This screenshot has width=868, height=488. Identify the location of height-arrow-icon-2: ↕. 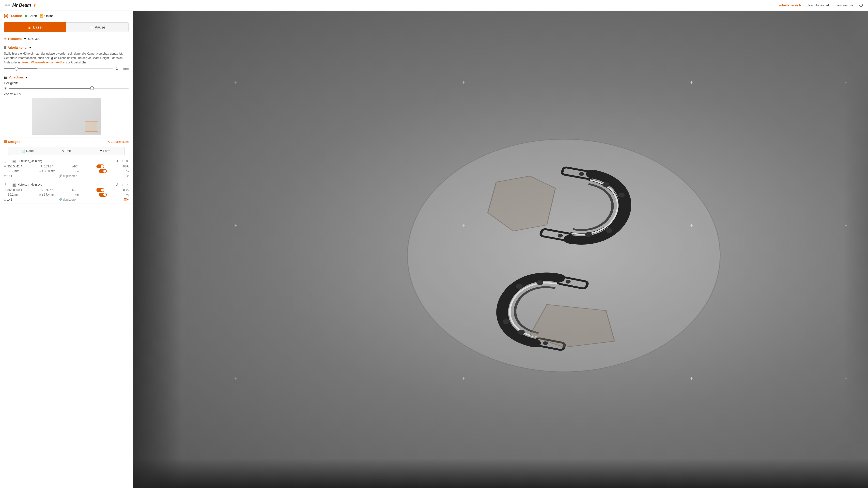
(42, 195).